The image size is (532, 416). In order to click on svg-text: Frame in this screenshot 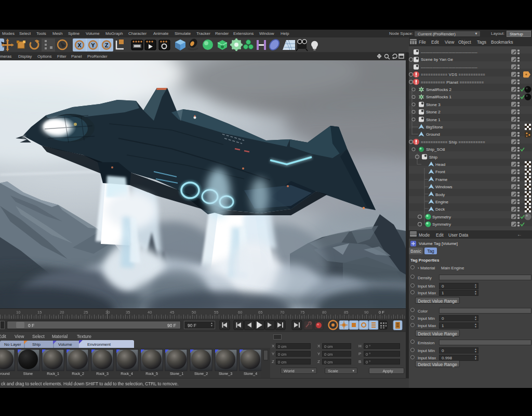, I will do `click(442, 180)`.